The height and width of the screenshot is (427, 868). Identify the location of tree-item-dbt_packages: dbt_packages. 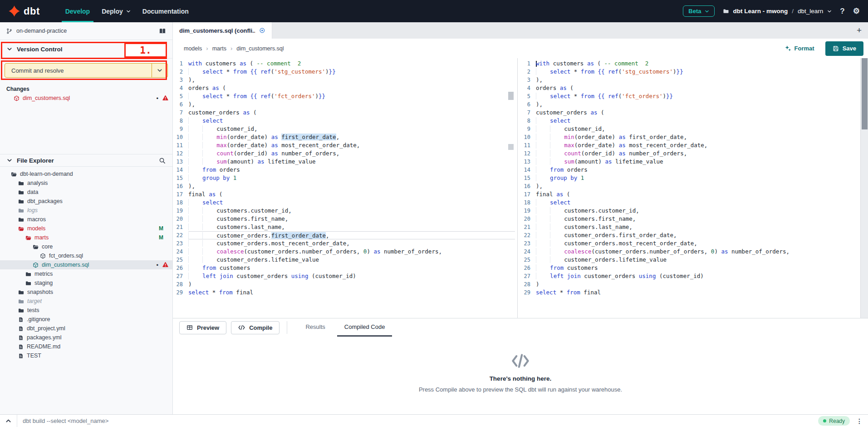
(86, 201).